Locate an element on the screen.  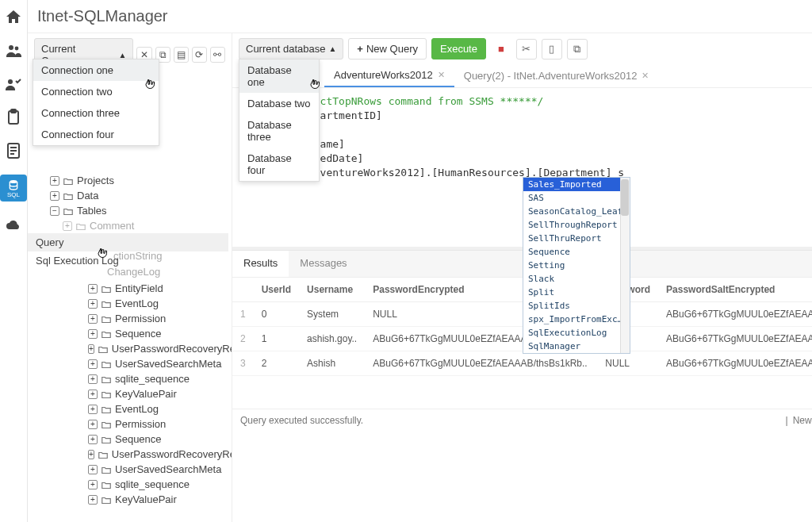
intellisense-item: SeasonCatalog_Leaf is located at coordinates (576, 211).